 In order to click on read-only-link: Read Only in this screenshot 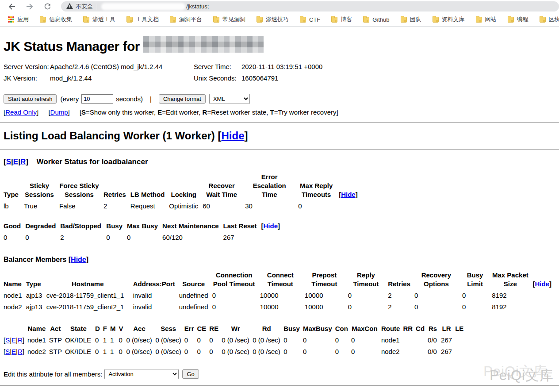, I will do `click(21, 112)`.